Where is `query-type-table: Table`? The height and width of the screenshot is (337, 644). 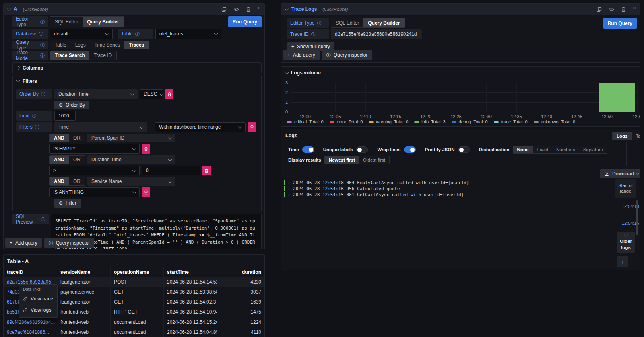 query-type-table: Table is located at coordinates (60, 45).